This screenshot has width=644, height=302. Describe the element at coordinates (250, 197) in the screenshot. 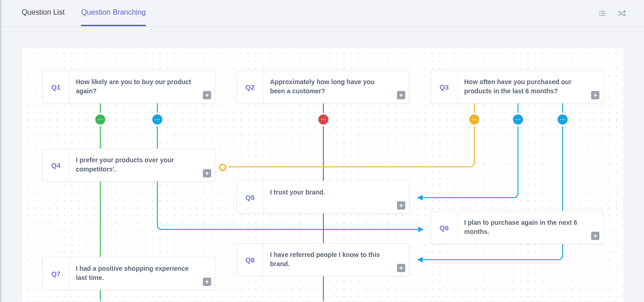

I see `question-code: Q5` at that location.